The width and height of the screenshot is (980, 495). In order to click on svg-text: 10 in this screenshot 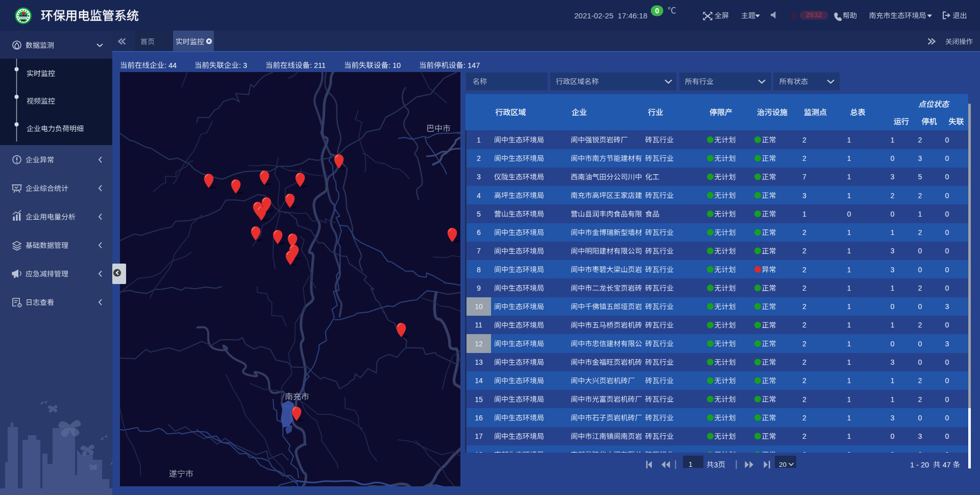, I will do `click(479, 307)`.